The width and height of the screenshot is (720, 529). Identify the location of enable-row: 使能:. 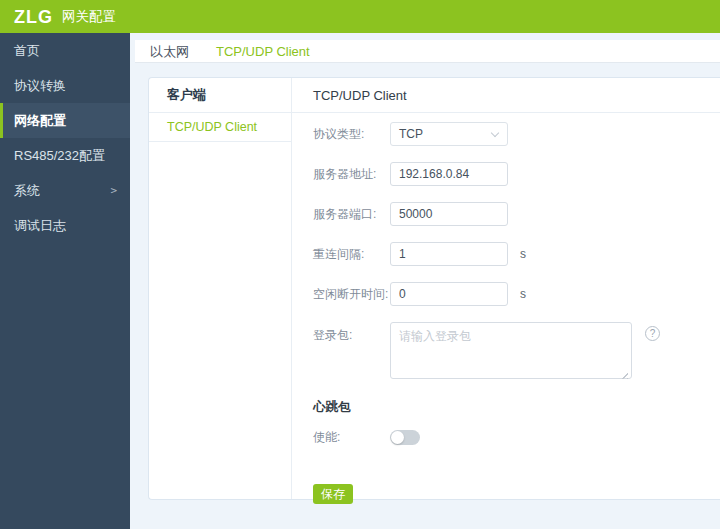
(516, 438).